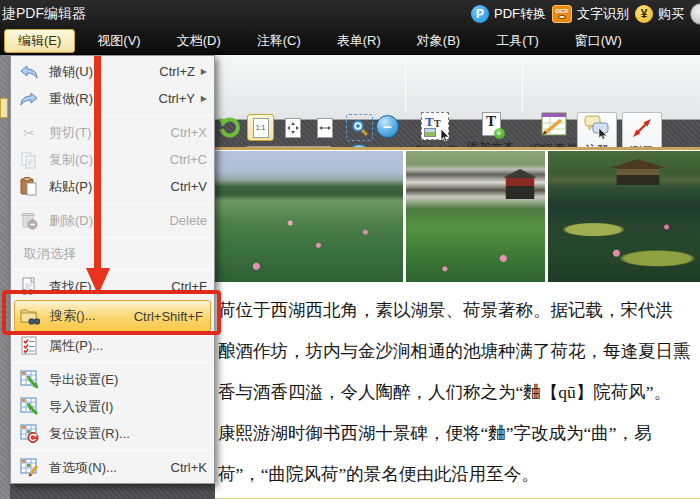 The width and height of the screenshot is (700, 499). Describe the element at coordinates (597, 127) in the screenshot. I see `comment-icon` at that location.